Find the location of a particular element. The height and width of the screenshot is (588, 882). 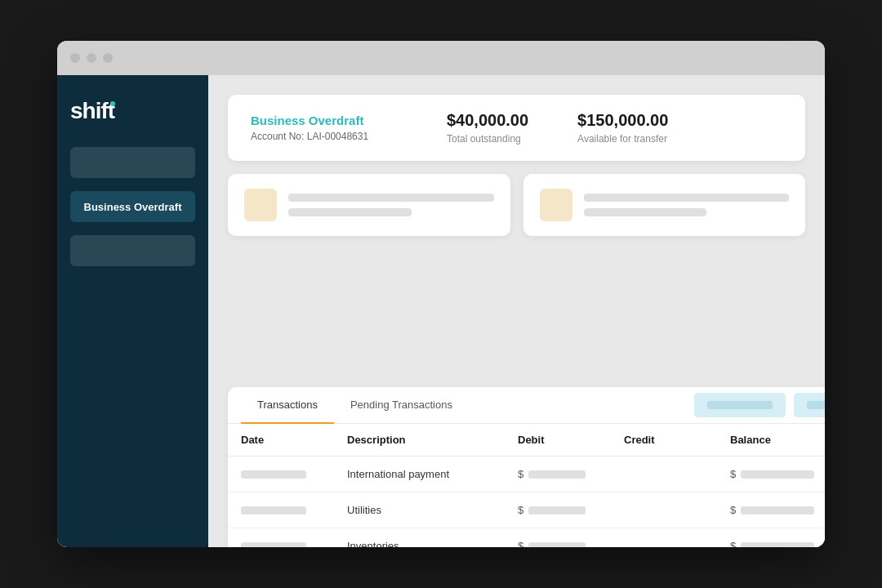

table-header: Date Description Debit Credit Balance is located at coordinates (526, 440).